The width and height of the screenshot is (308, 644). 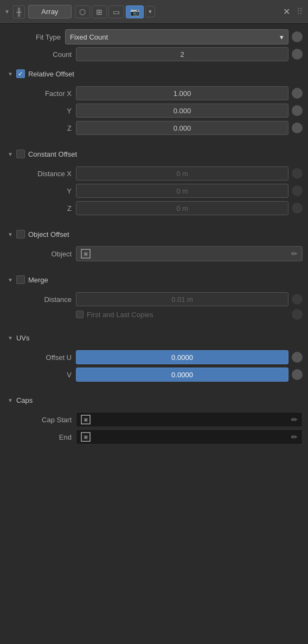 I want to click on cap-start-box-icon: ▣, so click(x=86, y=420).